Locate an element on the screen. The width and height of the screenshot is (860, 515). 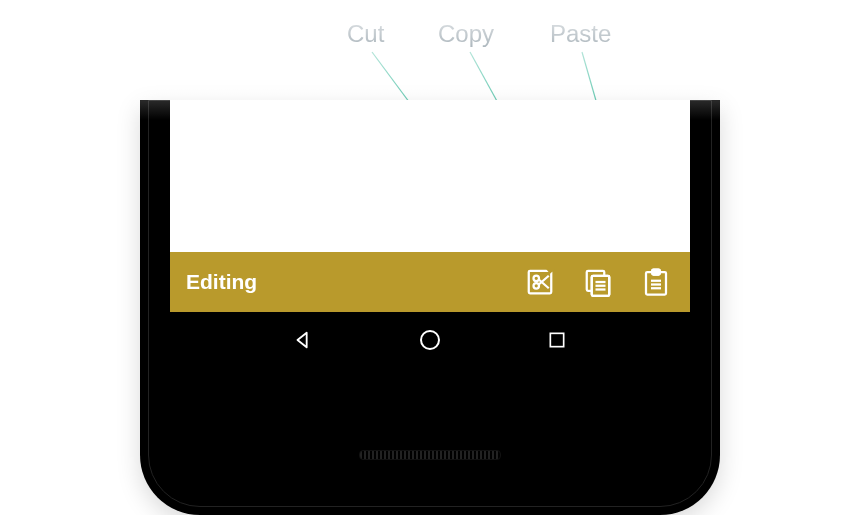
back-button is located at coordinates (303, 340).